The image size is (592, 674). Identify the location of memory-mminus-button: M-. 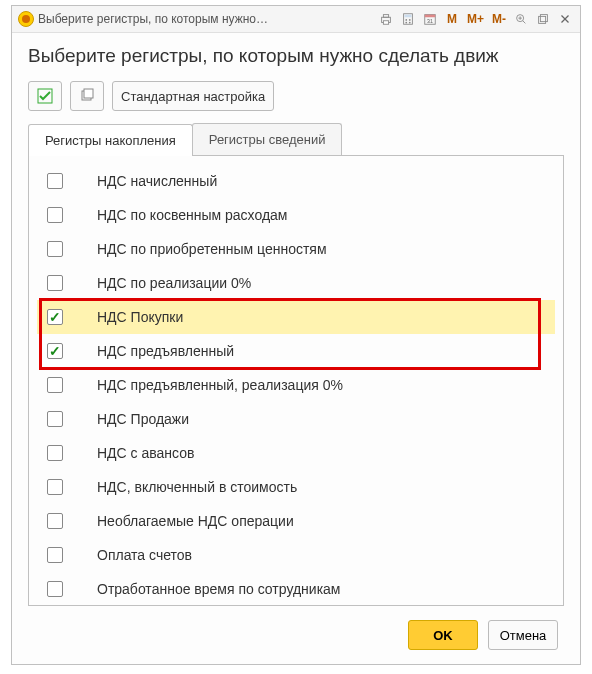
(499, 19).